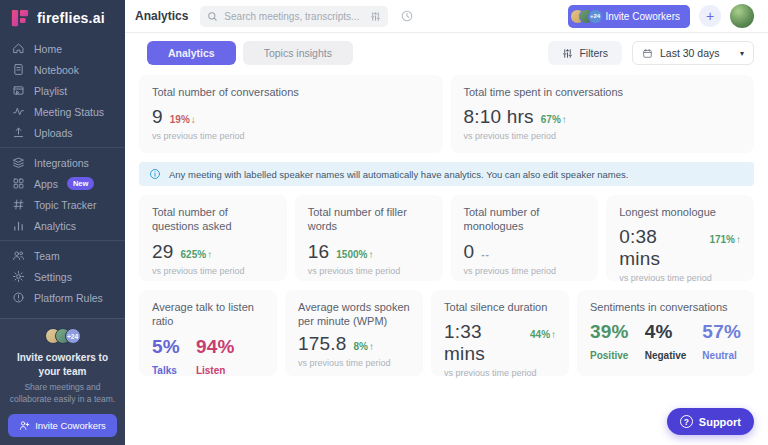 This screenshot has width=768, height=445. Describe the element at coordinates (610, 341) in the screenshot. I see `positive-stat: 39% Positive` at that location.